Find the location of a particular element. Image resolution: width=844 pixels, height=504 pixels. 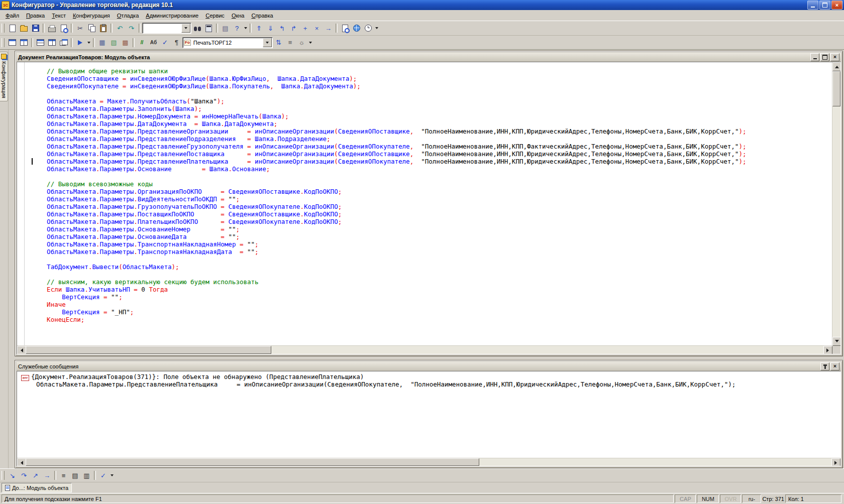

horizontal-splitter is located at coordinates (429, 358).